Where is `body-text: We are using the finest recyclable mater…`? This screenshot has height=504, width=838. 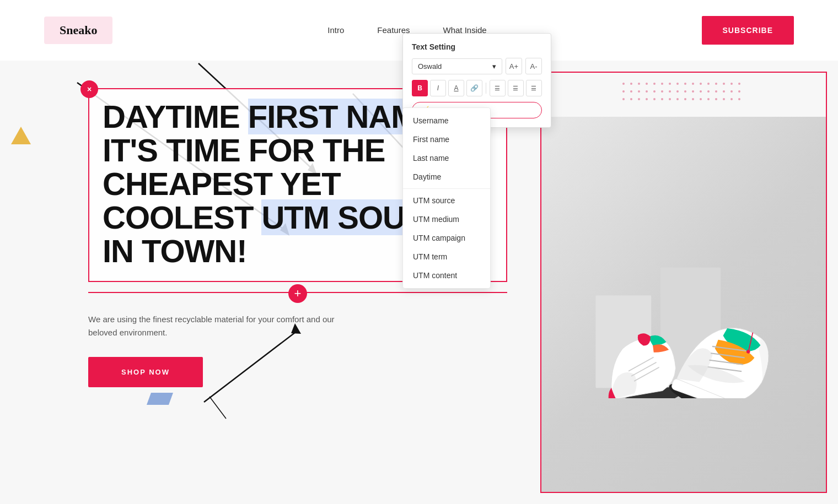 body-text: We are using the finest recyclable mater… is located at coordinates (221, 326).